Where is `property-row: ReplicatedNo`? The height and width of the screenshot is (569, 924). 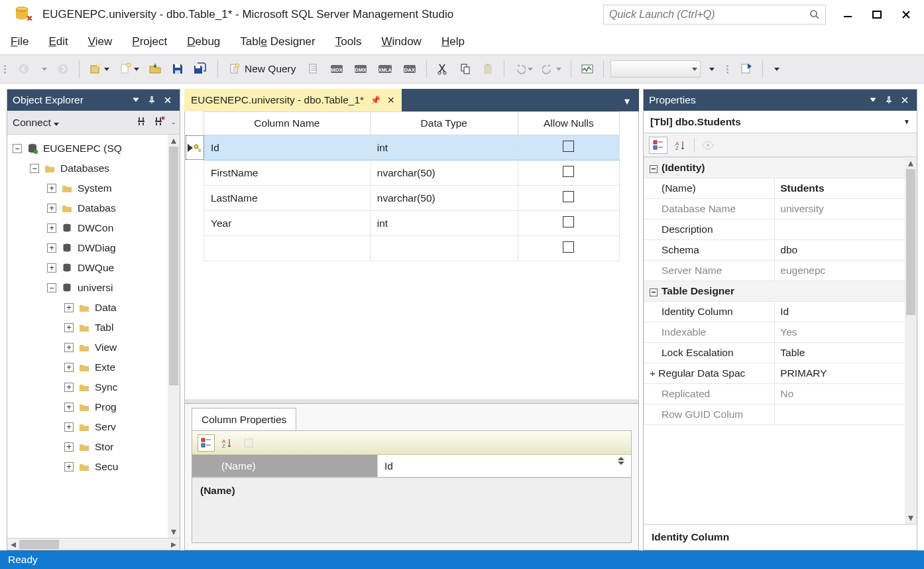 property-row: ReplicatedNo is located at coordinates (781, 394).